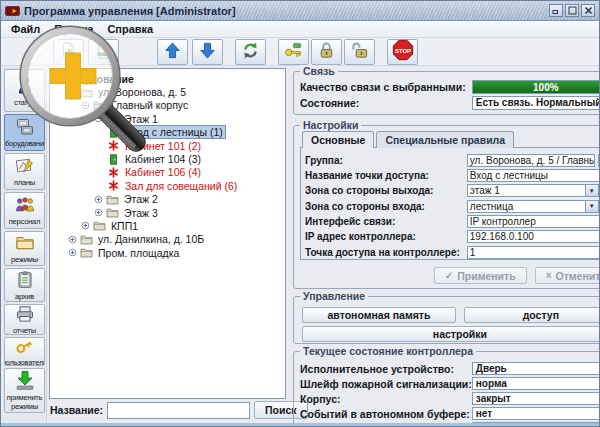 The image size is (600, 427). I want to click on tree-node-label: ул. Воронова, д. 5, so click(142, 92).